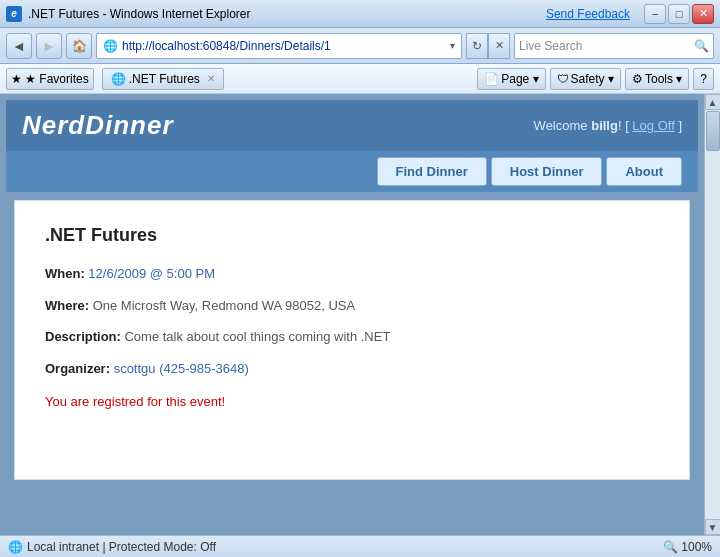 Image resolution: width=720 pixels, height=557 pixels. Describe the element at coordinates (211, 78) in the screenshot. I see `tab-close-icon: ✕` at that location.